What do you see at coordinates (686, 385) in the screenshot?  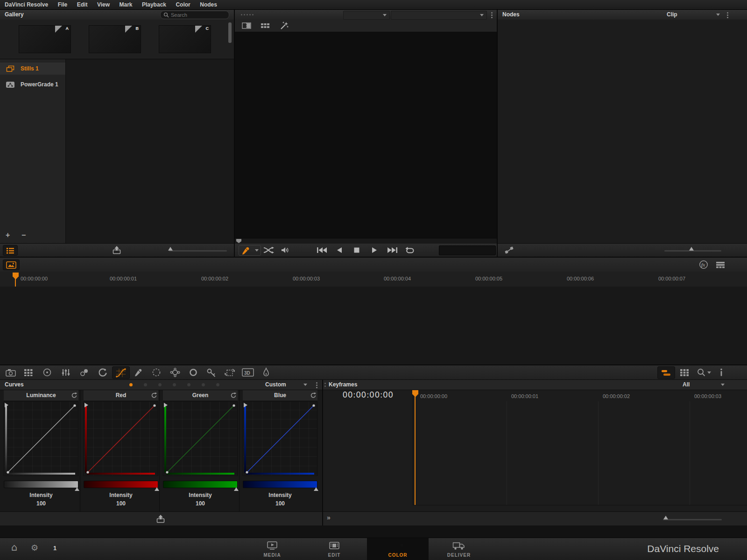 I see `keyframes-filter-select: All` at bounding box center [686, 385].